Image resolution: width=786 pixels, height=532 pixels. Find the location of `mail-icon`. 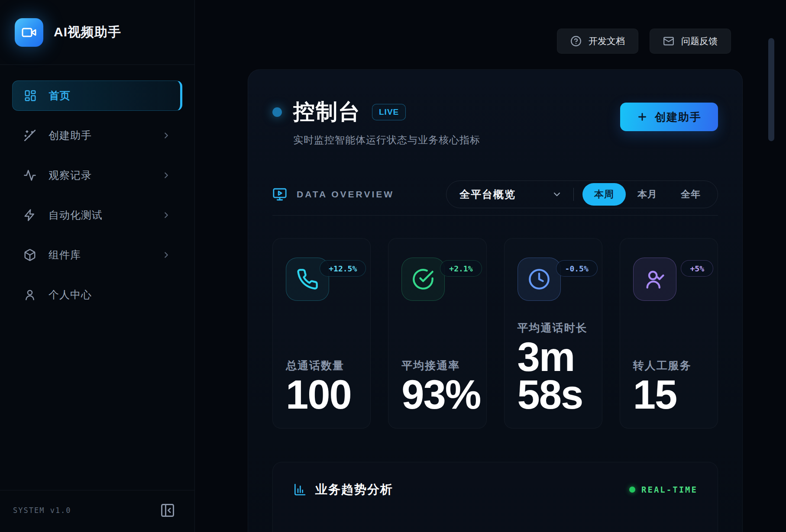

mail-icon is located at coordinates (669, 41).